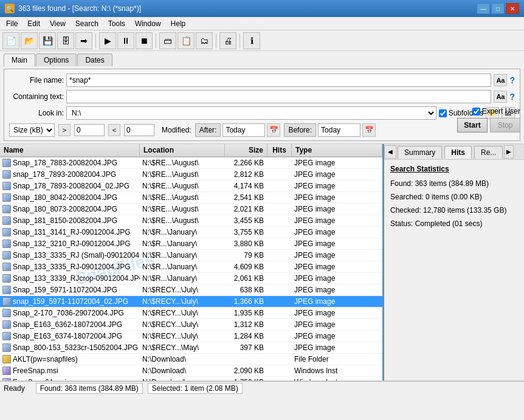 Image resolution: width=524 pixels, height=420 pixels. What do you see at coordinates (84, 41) in the screenshot?
I see `toolbar-export: ➡` at bounding box center [84, 41].